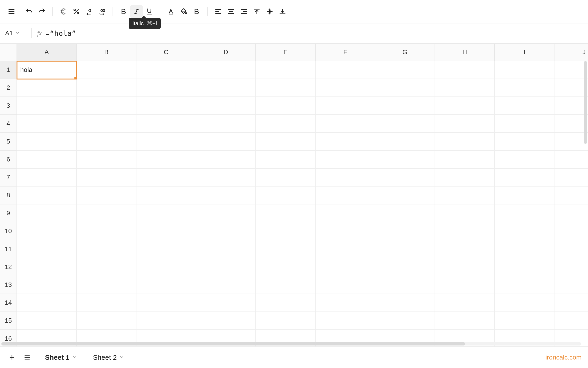  What do you see at coordinates (231, 12) in the screenshot?
I see `align-center-button` at bounding box center [231, 12].